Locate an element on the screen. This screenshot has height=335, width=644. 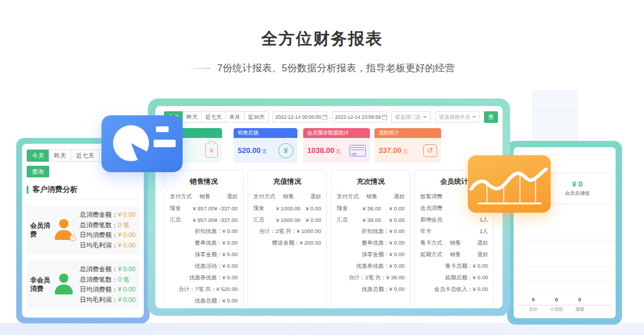
filter-tab-yesterday: 昨天 is located at coordinates (192, 117).